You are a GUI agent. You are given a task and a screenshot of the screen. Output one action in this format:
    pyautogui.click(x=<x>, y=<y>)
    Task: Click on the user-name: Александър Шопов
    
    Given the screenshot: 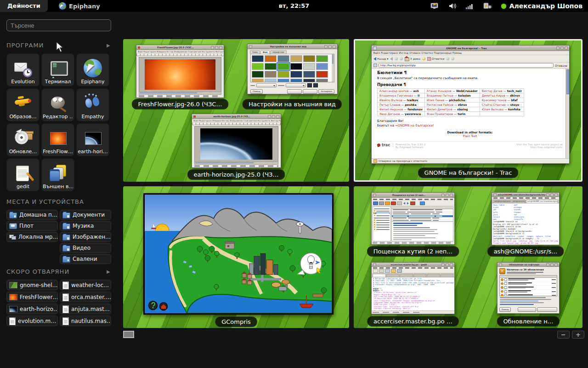 What is the action you would take?
    pyautogui.click(x=546, y=6)
    